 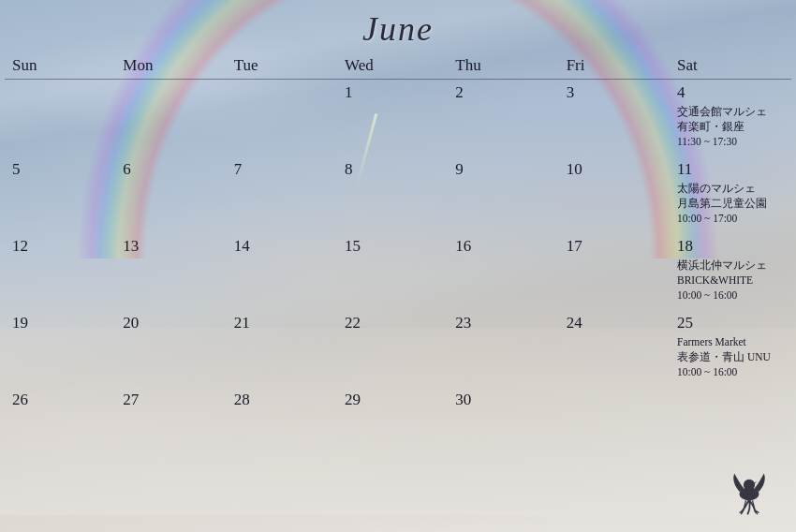 I want to click on day-number: 6, so click(x=170, y=170).